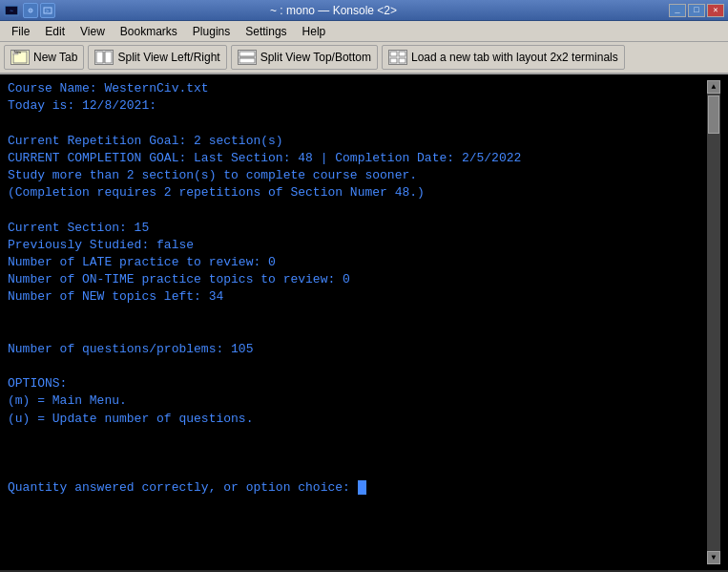  Describe the element at coordinates (334, 11) in the screenshot. I see `window-title: ~ : mono — Konsole <2>` at that location.